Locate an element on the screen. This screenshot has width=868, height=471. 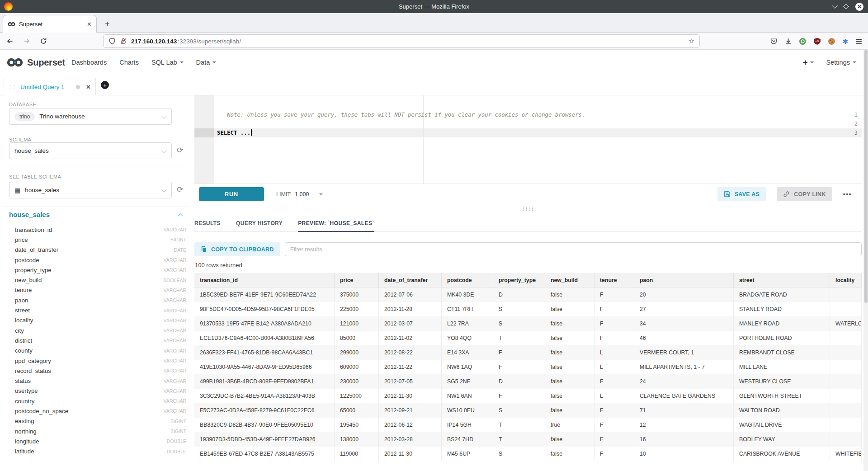
settings-menu: Settings is located at coordinates (841, 62).